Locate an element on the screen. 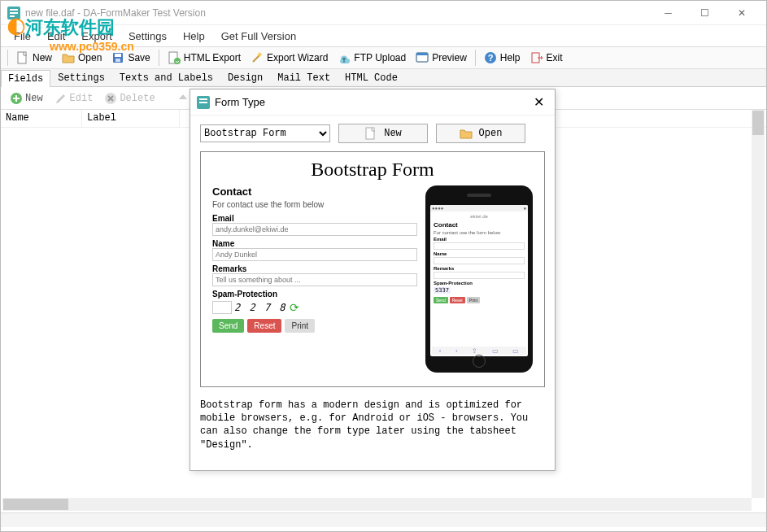 This screenshot has height=532, width=767. form-type-select: Bootstrap Form is located at coordinates (265, 133).